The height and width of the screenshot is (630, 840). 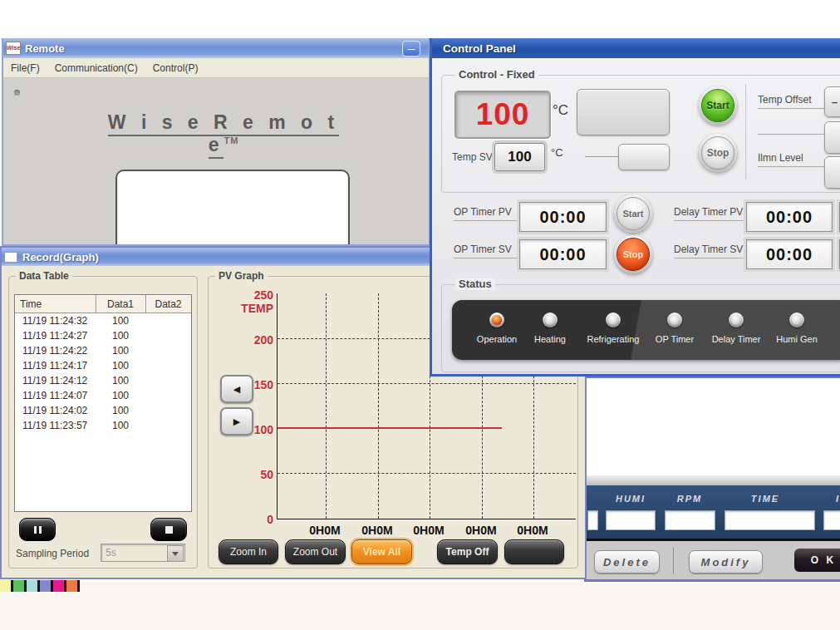 What do you see at coordinates (690, 520) in the screenshot?
I see `rpm-input` at bounding box center [690, 520].